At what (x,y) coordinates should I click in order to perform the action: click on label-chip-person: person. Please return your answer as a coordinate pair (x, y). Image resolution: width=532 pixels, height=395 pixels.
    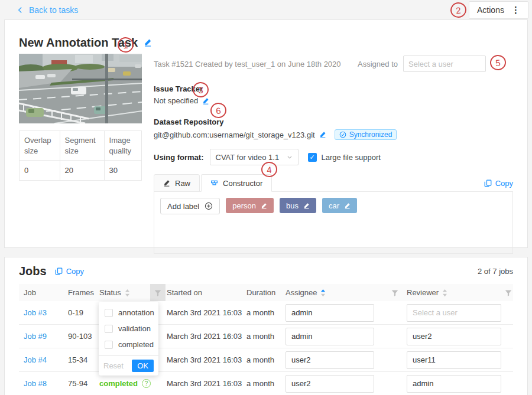
    Looking at the image, I should click on (249, 205).